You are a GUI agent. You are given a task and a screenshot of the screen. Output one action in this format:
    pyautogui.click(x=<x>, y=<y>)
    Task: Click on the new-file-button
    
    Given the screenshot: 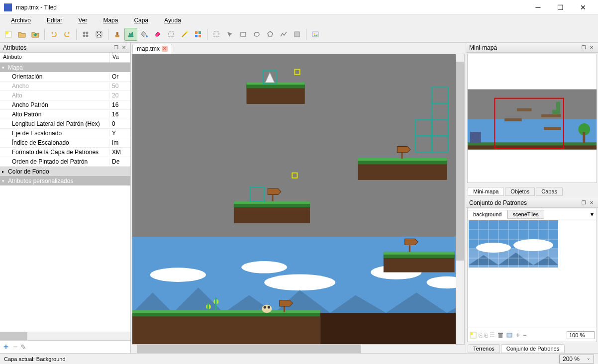 What is the action you would take?
    pyautogui.click(x=8, y=34)
    